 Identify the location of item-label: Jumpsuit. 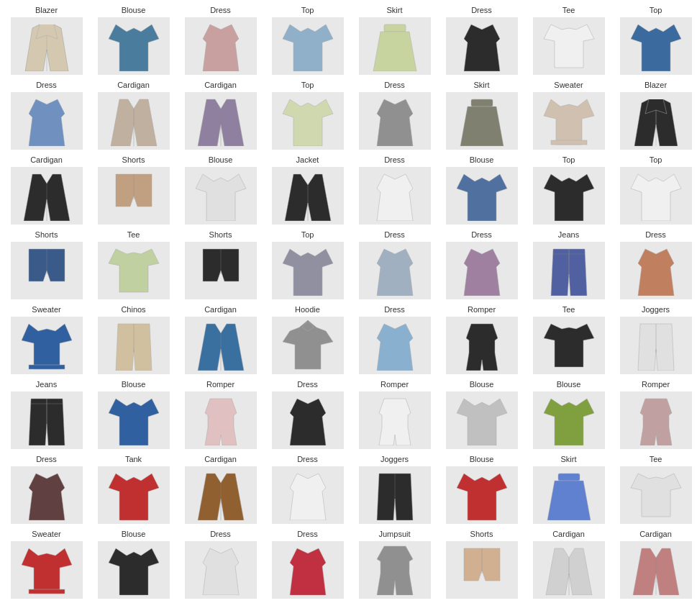
(394, 534).